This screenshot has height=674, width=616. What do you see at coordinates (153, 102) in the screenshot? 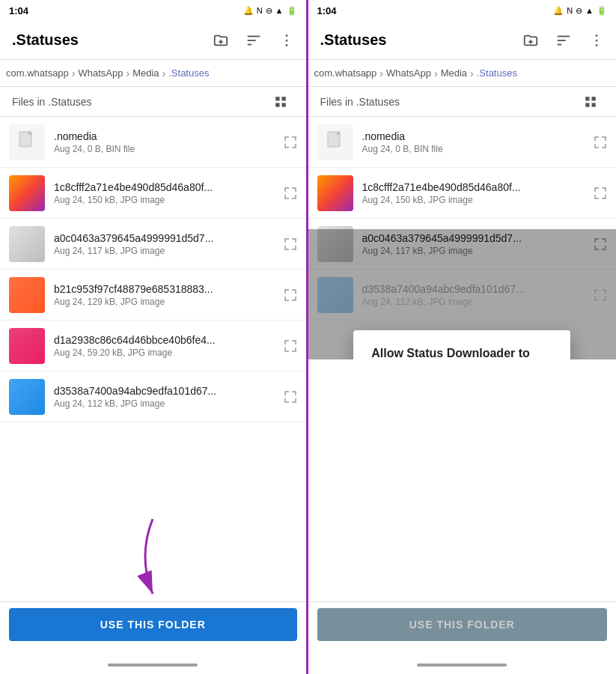
I see `files-header-left: Files in .Statuses` at bounding box center [153, 102].